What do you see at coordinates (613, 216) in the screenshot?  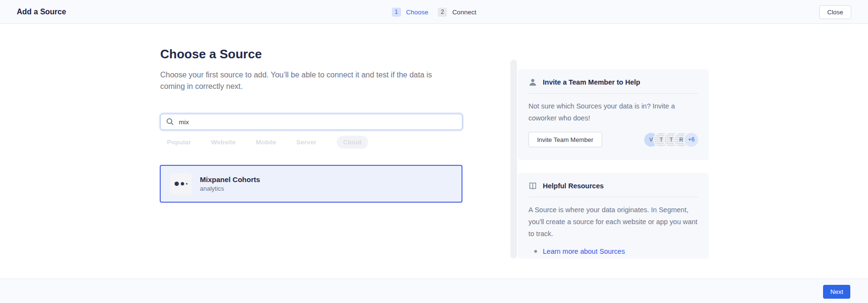 I see `resources-panel: Helpful Resources A Source is where your…` at bounding box center [613, 216].